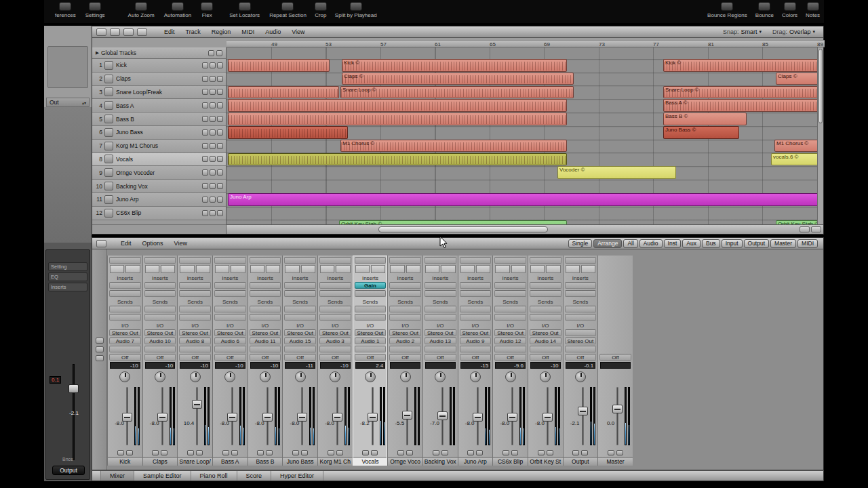 Image resolution: width=868 pixels, height=488 pixels. Describe the element at coordinates (742, 32) in the screenshot. I see `snap-menu: Snap: Smart ▾` at that location.